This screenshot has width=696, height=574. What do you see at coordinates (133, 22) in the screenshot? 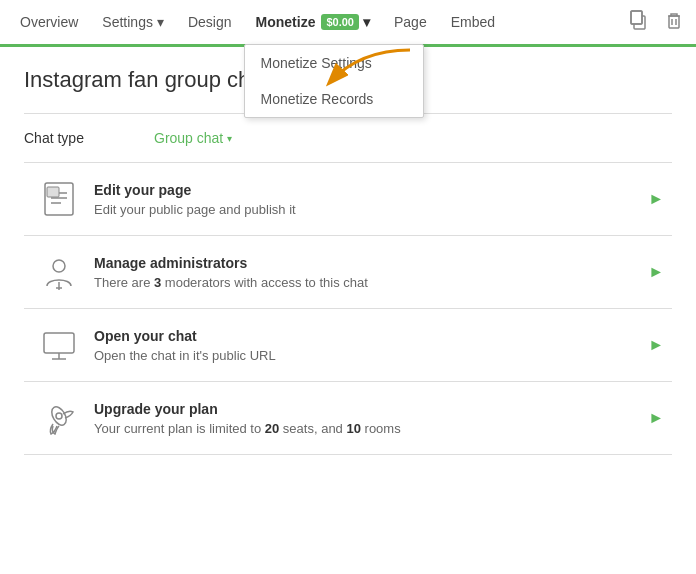
I see `nav-item-settings: Settings ▾` at bounding box center [133, 22].